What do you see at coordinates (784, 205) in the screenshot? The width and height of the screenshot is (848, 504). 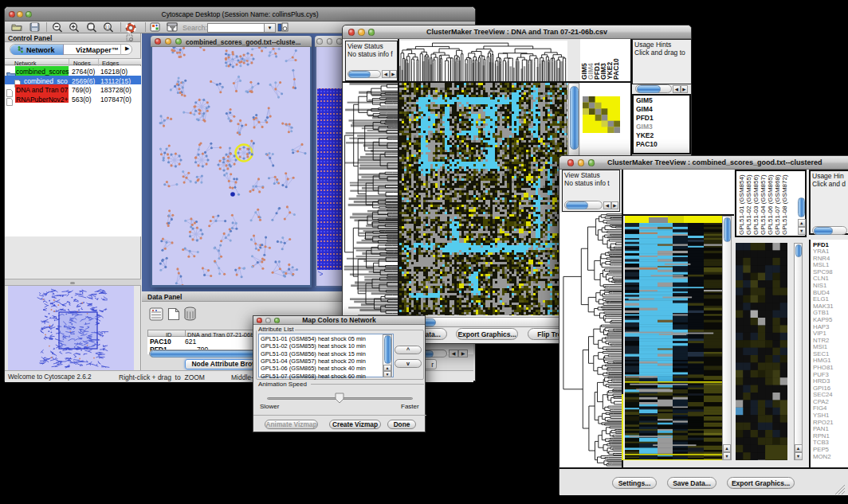 I see `svg-text: GPL51-08 (GSM872)` at bounding box center [784, 205].